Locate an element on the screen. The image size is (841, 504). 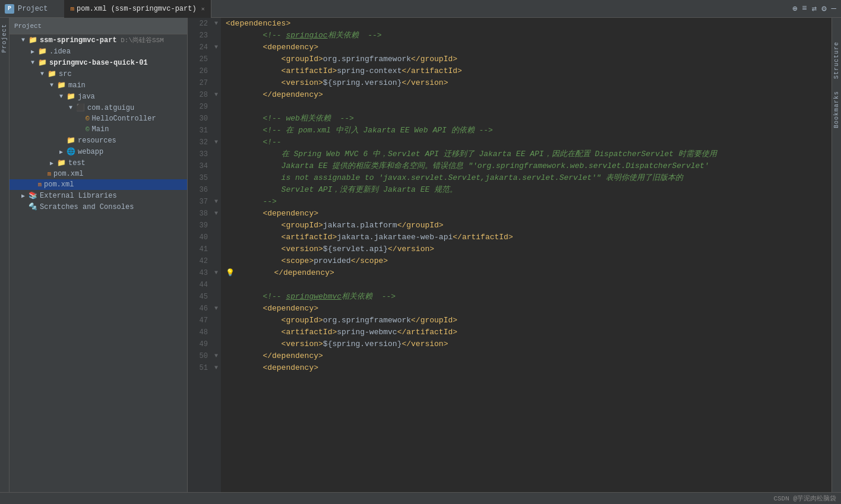
code-line-36: Servlet API，没有更新到 Jakarta EE 规范。 is located at coordinates (529, 190).